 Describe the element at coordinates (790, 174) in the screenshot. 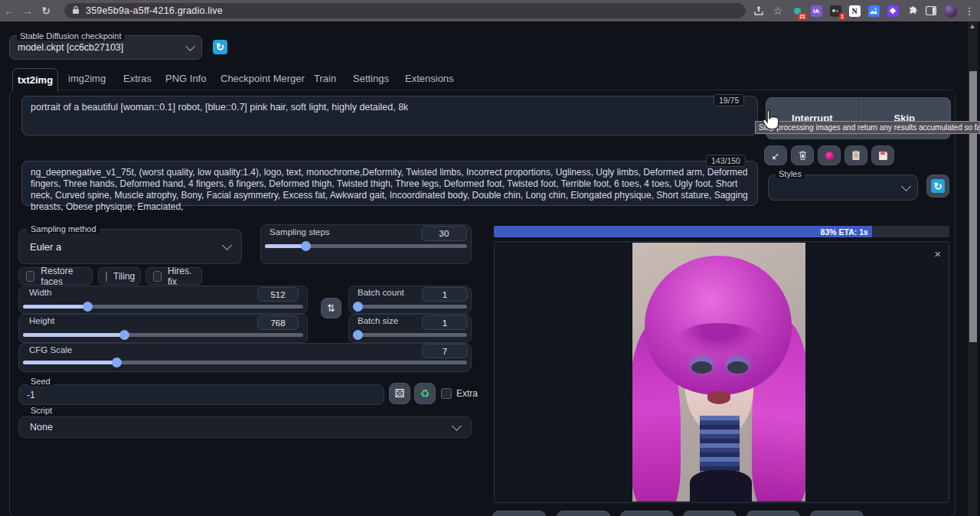

I see `styles-label: Styles` at that location.